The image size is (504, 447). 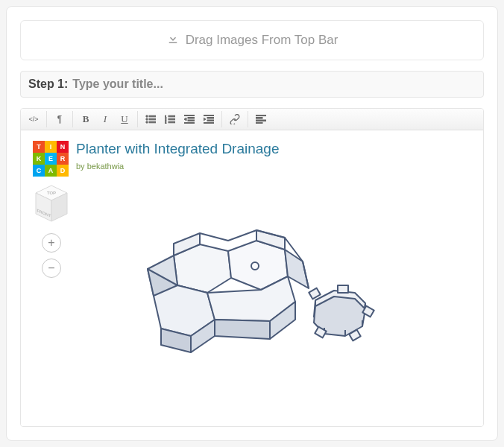 I want to click on logo-tile: I, so click(x=51, y=147).